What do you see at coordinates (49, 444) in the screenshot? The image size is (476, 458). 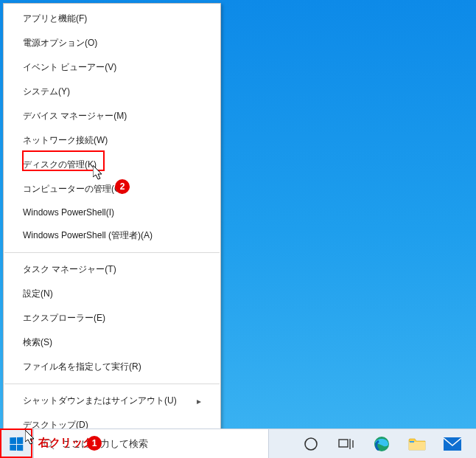 I see `search-icon` at bounding box center [49, 444].